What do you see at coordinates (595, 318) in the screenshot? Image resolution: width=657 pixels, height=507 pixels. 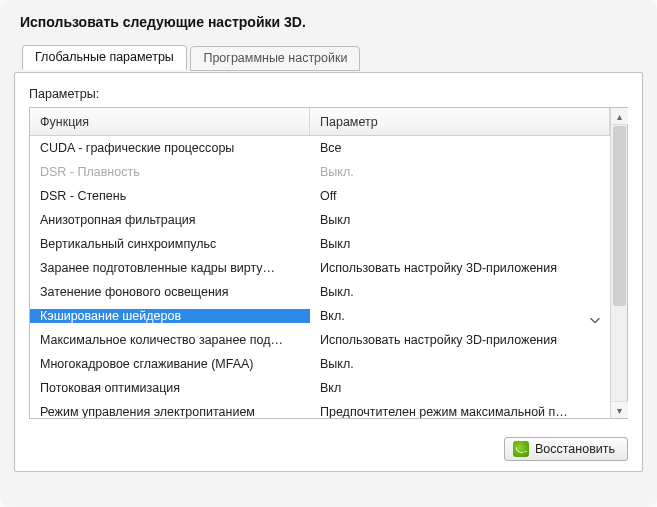 I see `chevron-down-icon` at bounding box center [595, 318].